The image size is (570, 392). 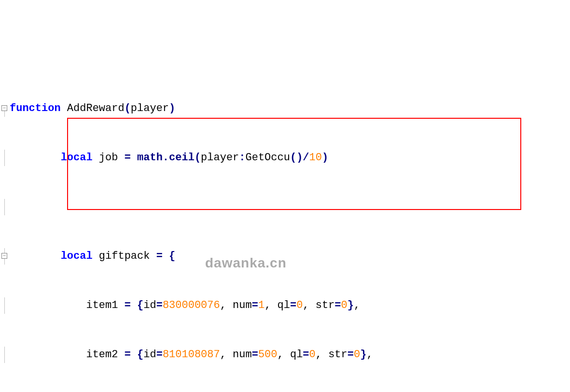 I want to click on code-line: item1 = {id=830000076, num=1, ql=0, str=…, so click(x=285, y=306).